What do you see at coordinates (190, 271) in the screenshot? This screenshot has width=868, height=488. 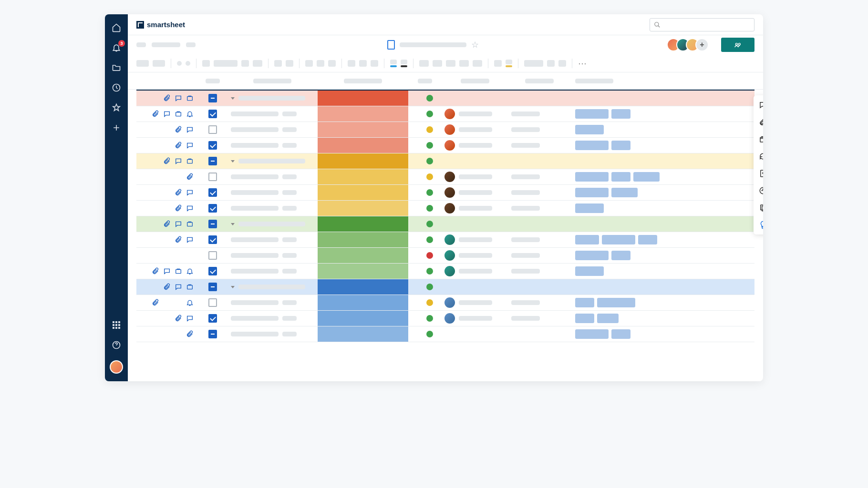 I see `bell-icon` at bounding box center [190, 271].